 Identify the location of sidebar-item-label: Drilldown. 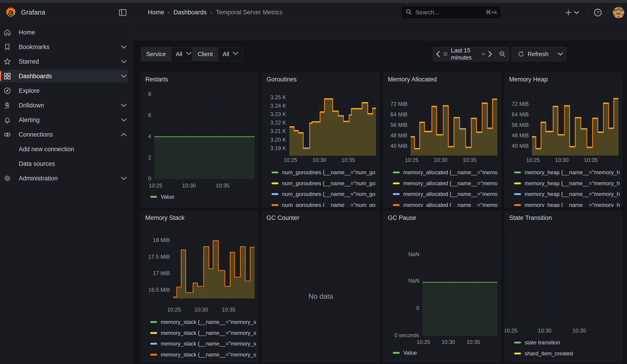
(31, 105).